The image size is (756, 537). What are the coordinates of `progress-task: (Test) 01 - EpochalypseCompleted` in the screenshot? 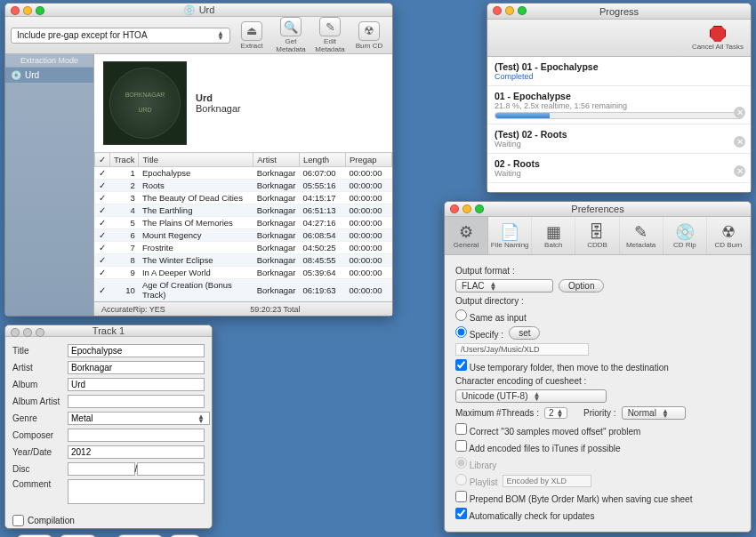 It's located at (619, 71).